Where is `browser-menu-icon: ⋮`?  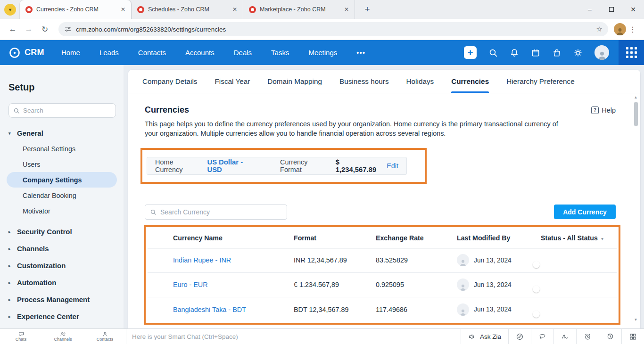
browser-menu-icon: ⋮ is located at coordinates (633, 29).